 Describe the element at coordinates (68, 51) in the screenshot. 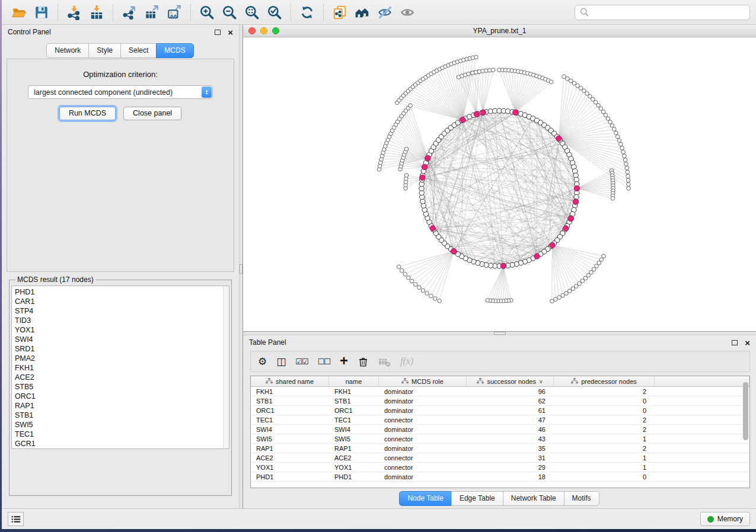

I see `tab-network: Network` at that location.